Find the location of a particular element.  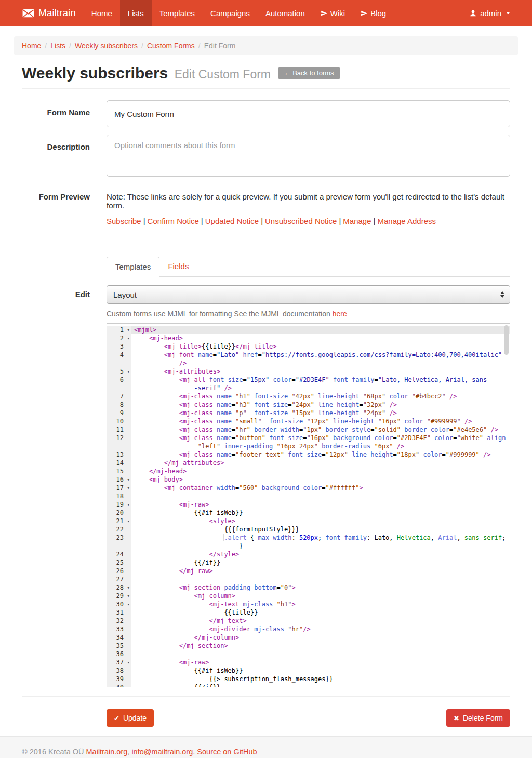

code-line: 11 <mj-class name="hr" border-width="1px… is located at coordinates (309, 430).